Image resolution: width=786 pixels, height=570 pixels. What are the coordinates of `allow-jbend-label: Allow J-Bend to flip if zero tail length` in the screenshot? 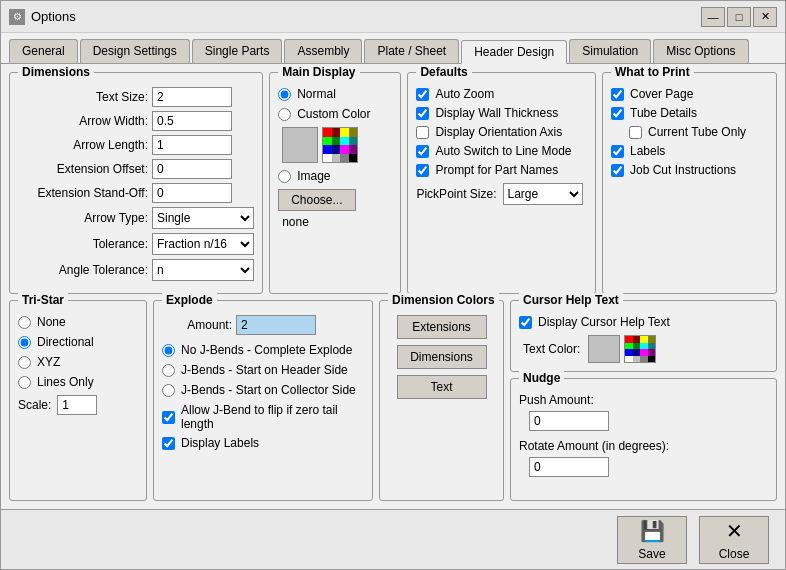 It's located at (272, 417).